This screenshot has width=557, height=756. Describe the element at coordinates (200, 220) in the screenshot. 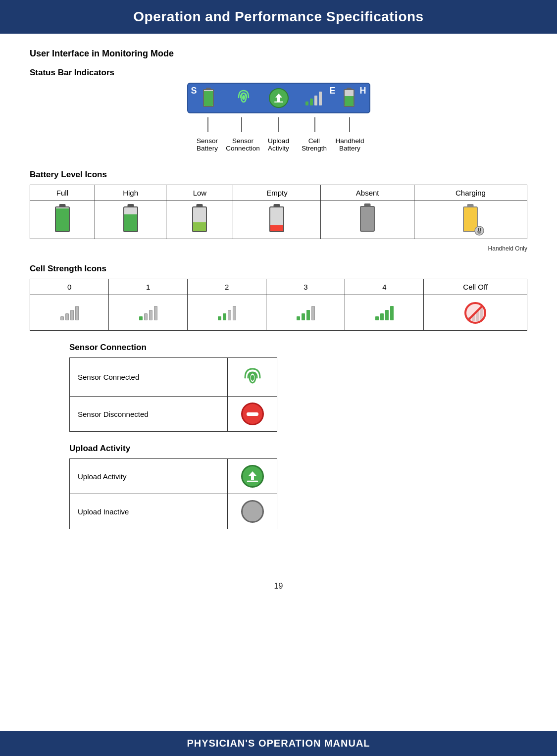

I see `battery-low-icon` at that location.